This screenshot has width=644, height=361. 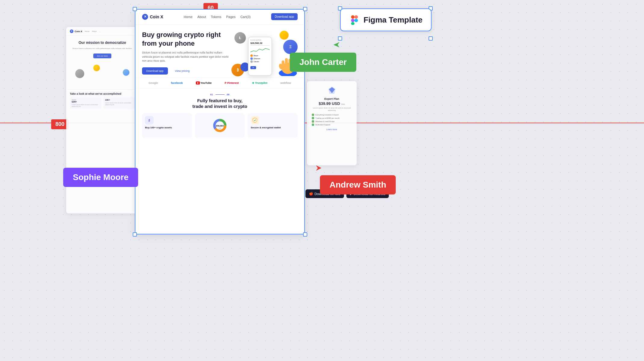 I want to click on main-hero: Buy growing crypto right from your phone…, so click(x=220, y=51).